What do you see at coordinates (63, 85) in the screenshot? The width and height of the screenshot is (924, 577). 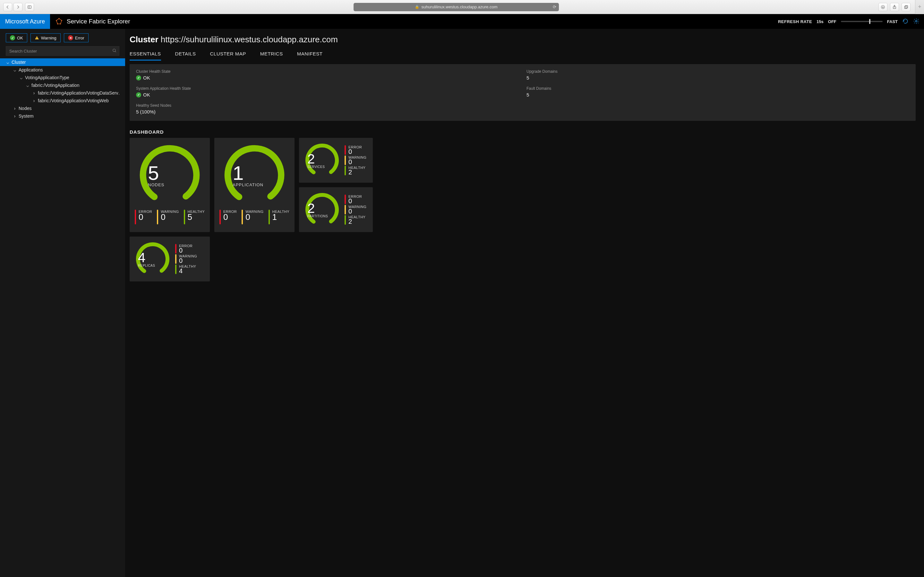 I see `tree-node-app-instance: ⌵ fabric:/VotingApplication` at bounding box center [63, 85].